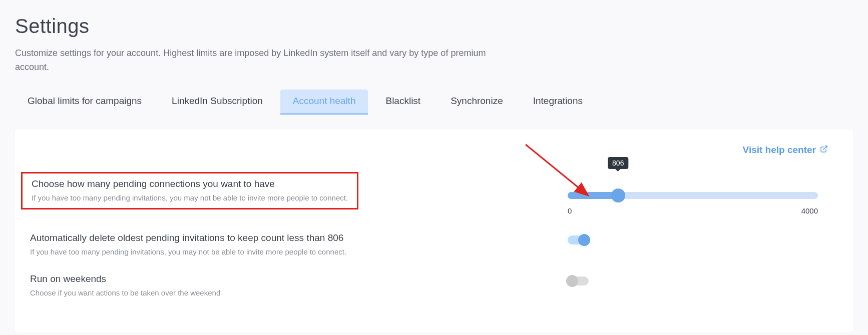 The height and width of the screenshot is (335, 868). I want to click on pending-connections-control: 806 0 4000, so click(698, 194).